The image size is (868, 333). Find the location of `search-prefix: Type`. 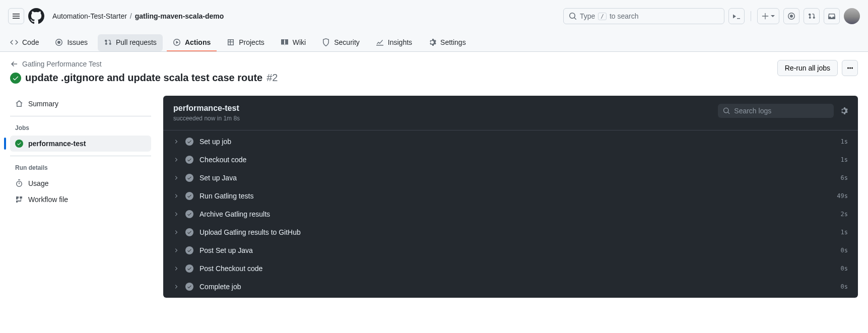

search-prefix: Type is located at coordinates (587, 16).